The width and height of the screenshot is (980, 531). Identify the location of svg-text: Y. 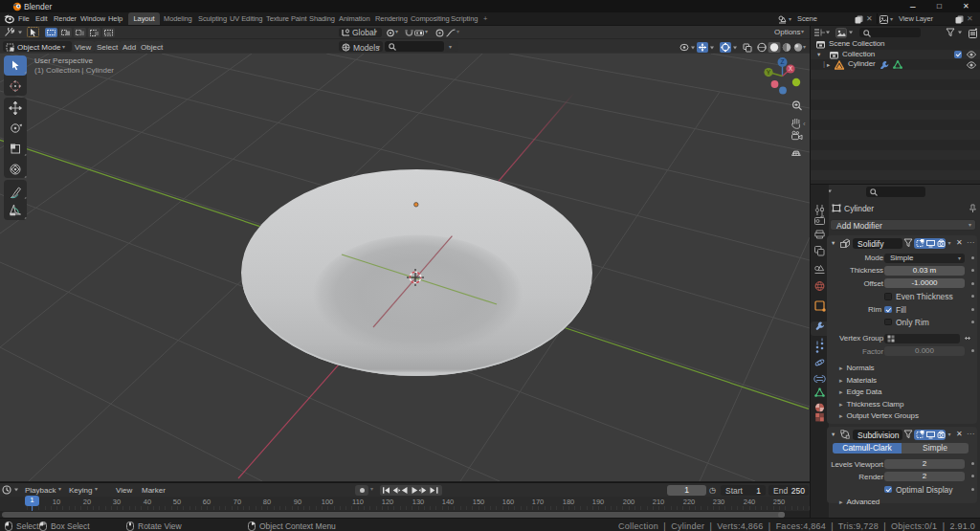
(769, 73).